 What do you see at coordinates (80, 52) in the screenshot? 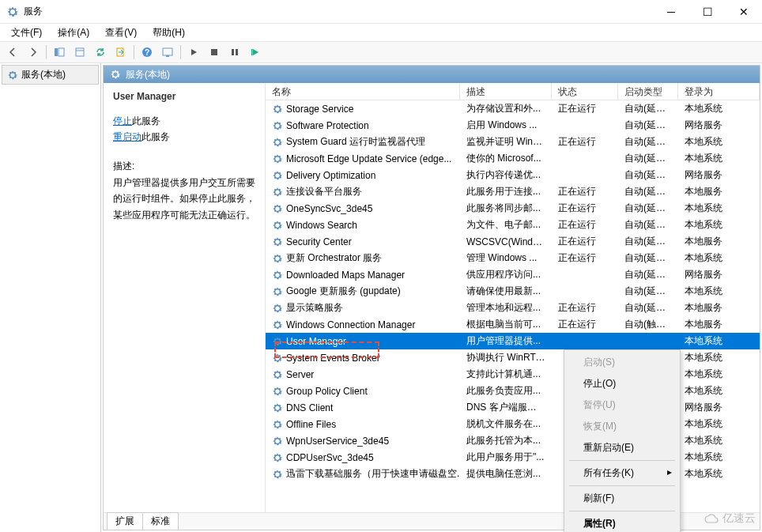
I see `properties-button` at bounding box center [80, 52].